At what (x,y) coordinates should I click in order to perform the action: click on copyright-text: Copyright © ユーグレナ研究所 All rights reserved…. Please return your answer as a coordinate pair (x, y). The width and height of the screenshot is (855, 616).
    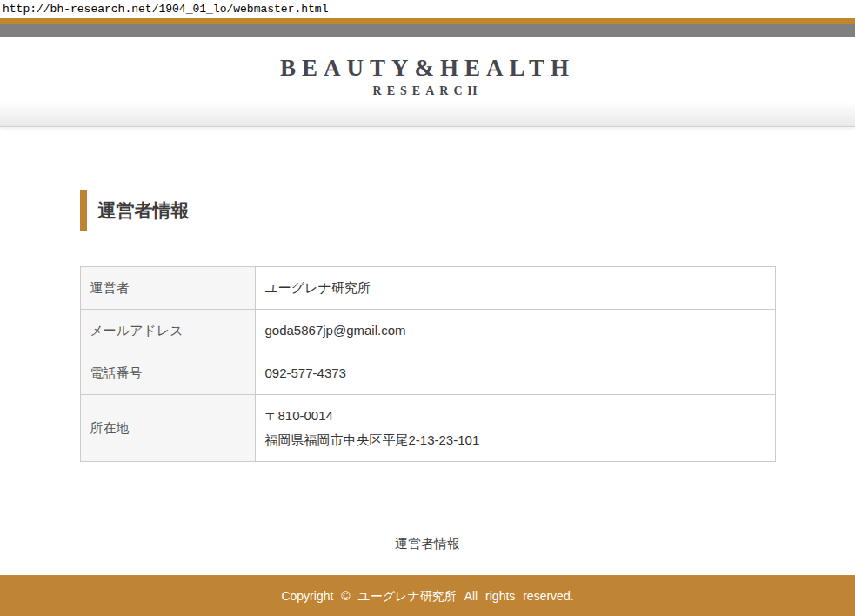
    Looking at the image, I should click on (427, 596).